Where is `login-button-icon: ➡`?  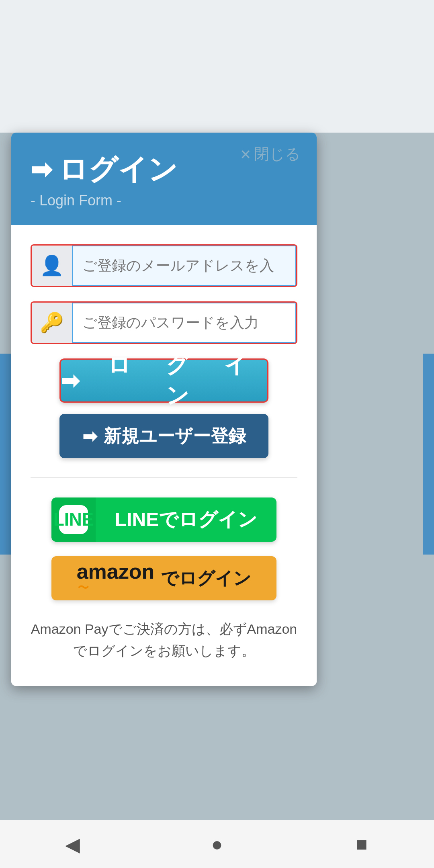 login-button-icon: ➡ is located at coordinates (73, 381).